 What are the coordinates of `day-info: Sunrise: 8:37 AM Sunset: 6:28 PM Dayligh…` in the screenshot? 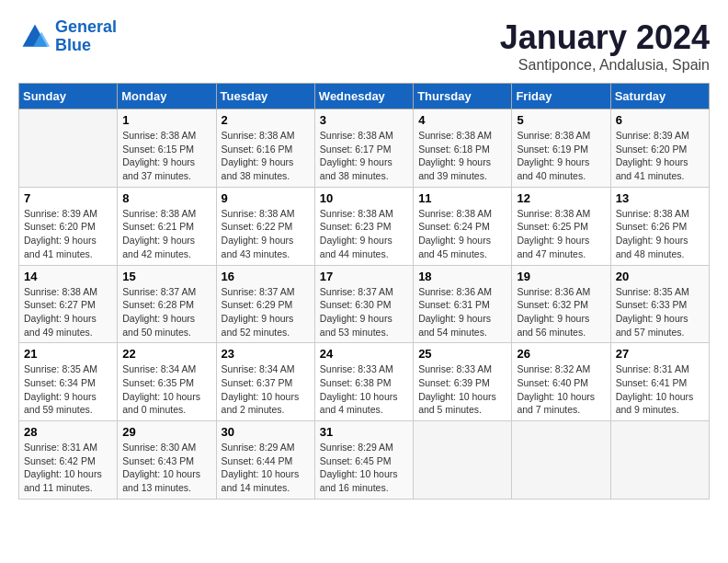 It's located at (166, 313).